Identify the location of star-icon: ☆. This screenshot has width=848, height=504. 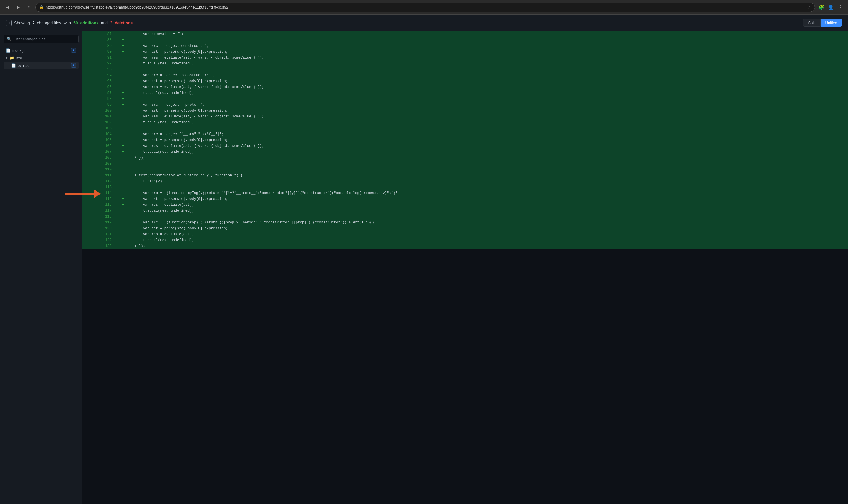
(810, 7).